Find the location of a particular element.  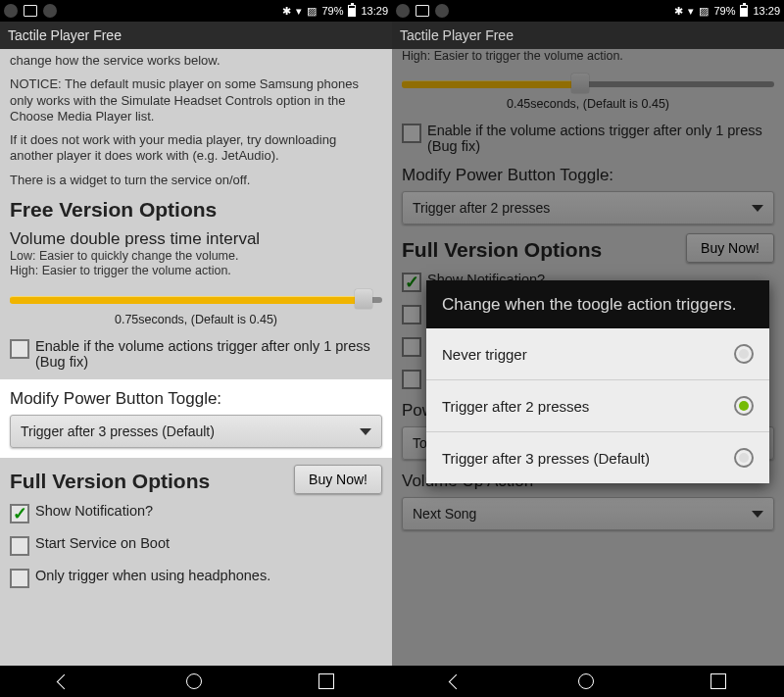

show-notif-checkbox is located at coordinates (20, 514).